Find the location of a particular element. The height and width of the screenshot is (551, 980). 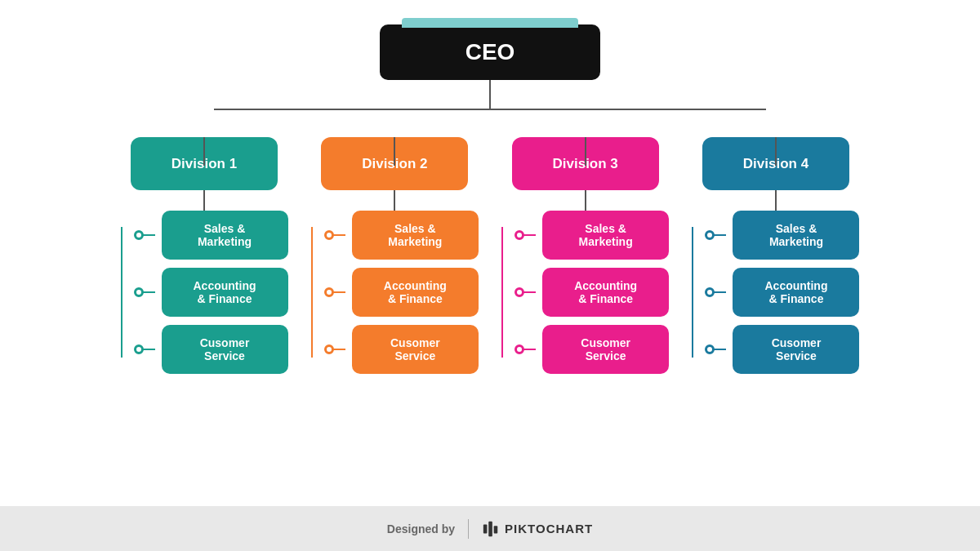

sub-item-box-4-3: Cusomer Service is located at coordinates (795, 349).